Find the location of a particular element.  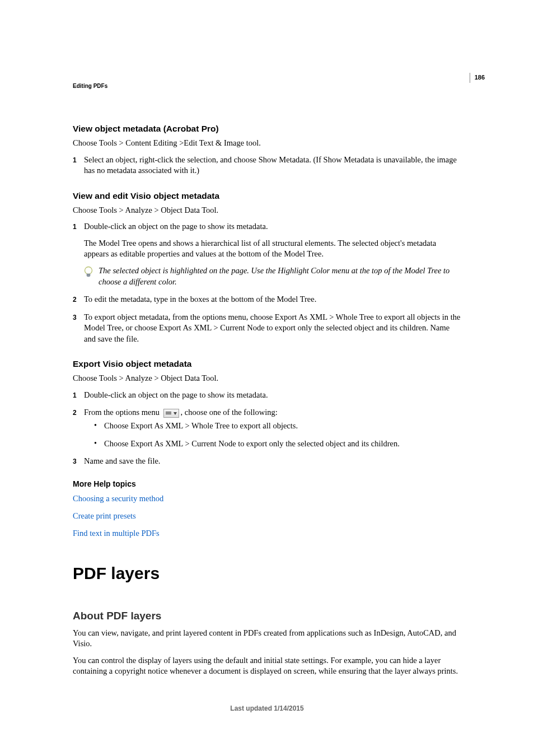

link-create-print-presets: Create print presets is located at coordinates (268, 516).